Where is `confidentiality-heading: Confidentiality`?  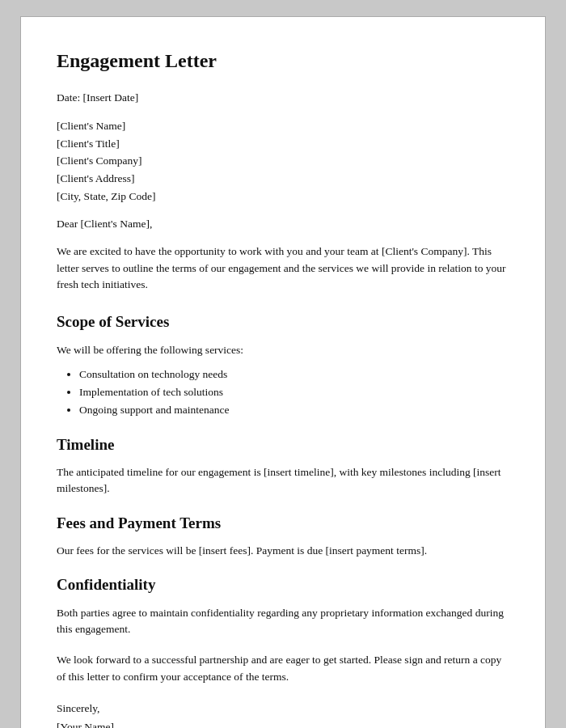 confidentiality-heading: Confidentiality is located at coordinates (283, 586).